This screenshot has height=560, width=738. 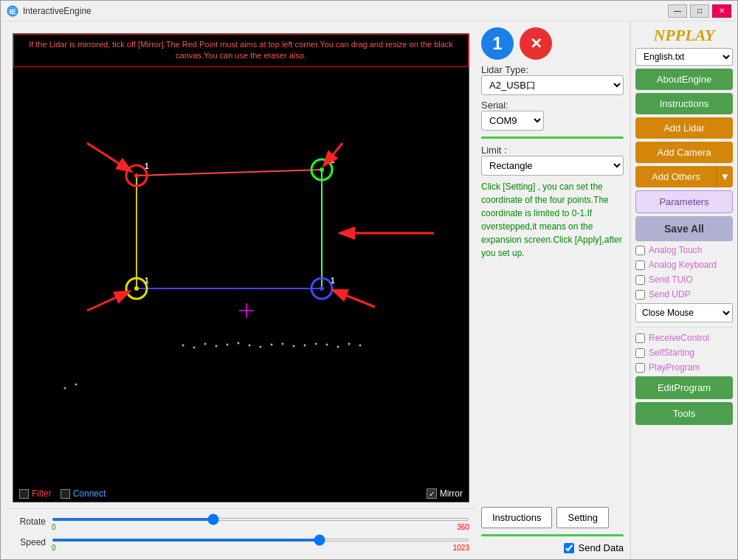 What do you see at coordinates (684, 367) in the screenshot?
I see `play-program-checkbox: PlayProgram` at bounding box center [684, 367].